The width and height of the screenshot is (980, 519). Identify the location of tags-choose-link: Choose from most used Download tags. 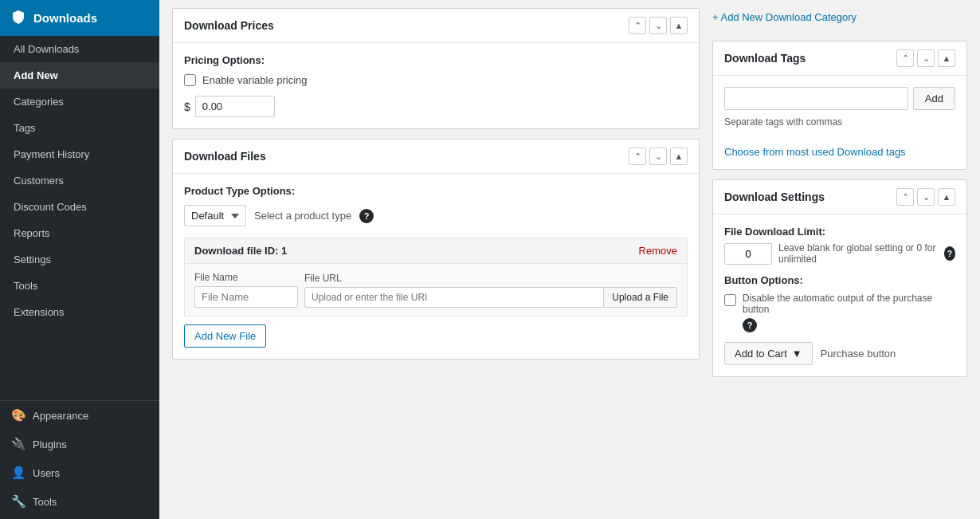
(840, 151).